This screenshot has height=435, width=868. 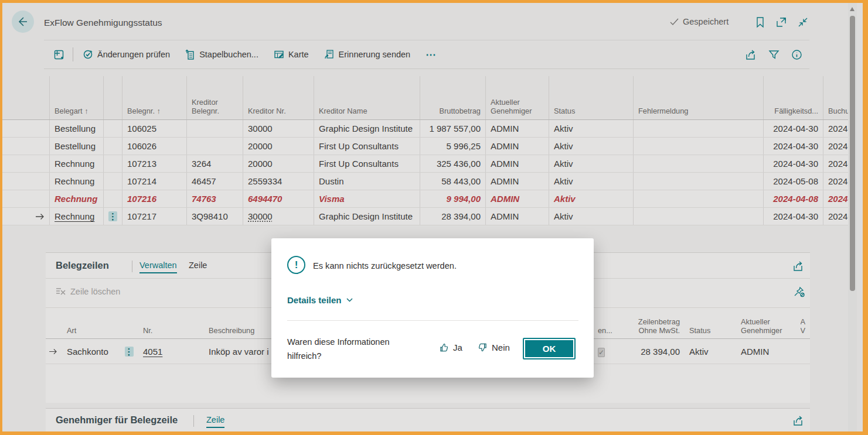 What do you see at coordinates (297, 265) in the screenshot?
I see `alert-icon: !` at bounding box center [297, 265].